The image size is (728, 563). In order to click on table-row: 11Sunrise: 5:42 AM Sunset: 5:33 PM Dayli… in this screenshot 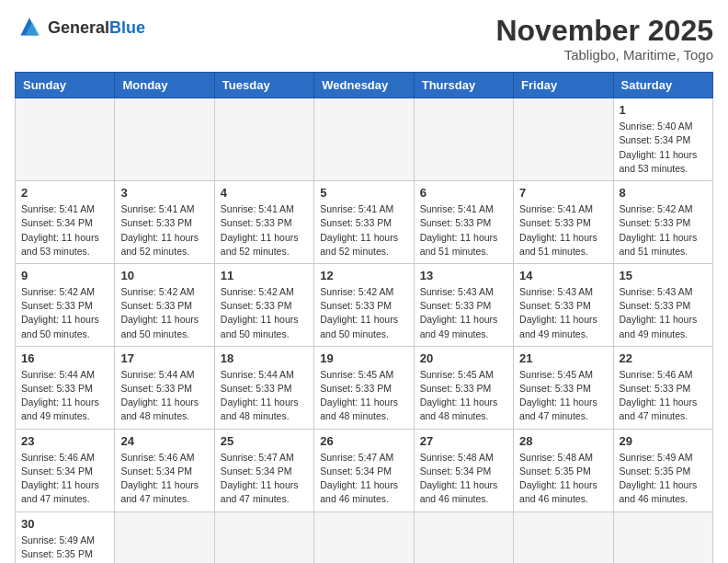, I will do `click(264, 304)`.